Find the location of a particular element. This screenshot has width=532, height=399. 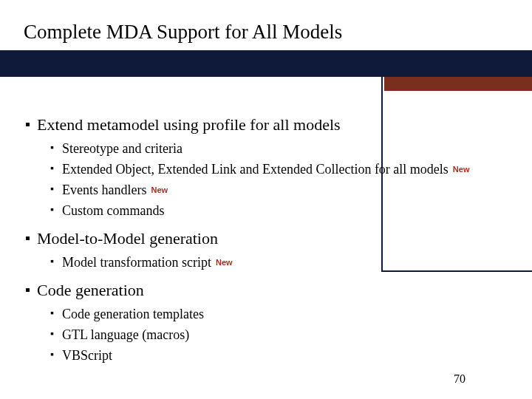

sub-item-text: Events handlers is located at coordinates (104, 190).